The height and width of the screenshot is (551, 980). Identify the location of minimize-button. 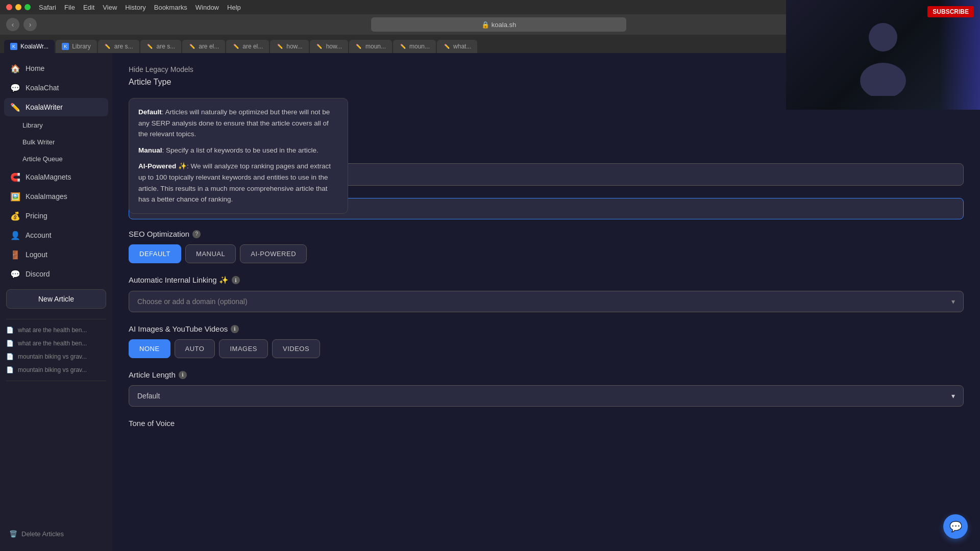
(18, 7).